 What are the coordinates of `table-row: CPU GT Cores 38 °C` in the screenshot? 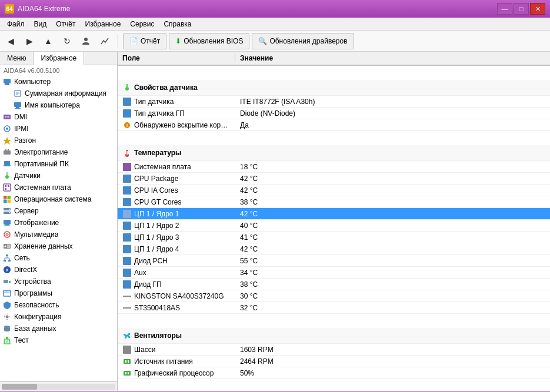 It's located at (334, 202).